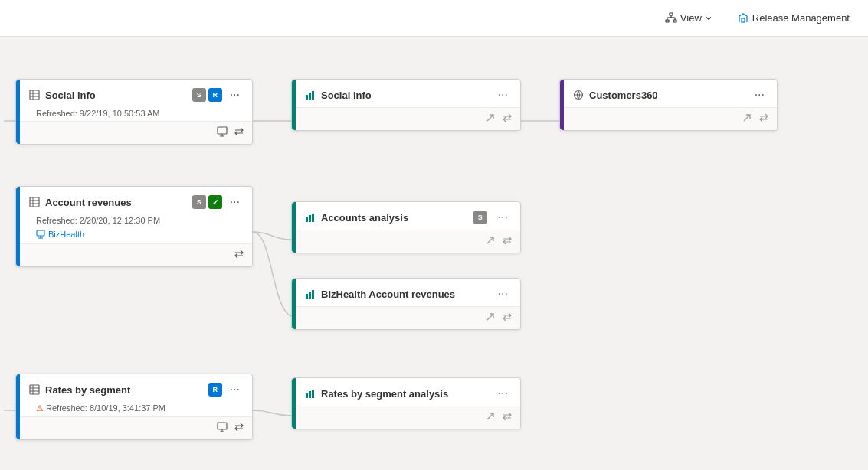  I want to click on social-info-mid-more-button: ···, so click(503, 95).